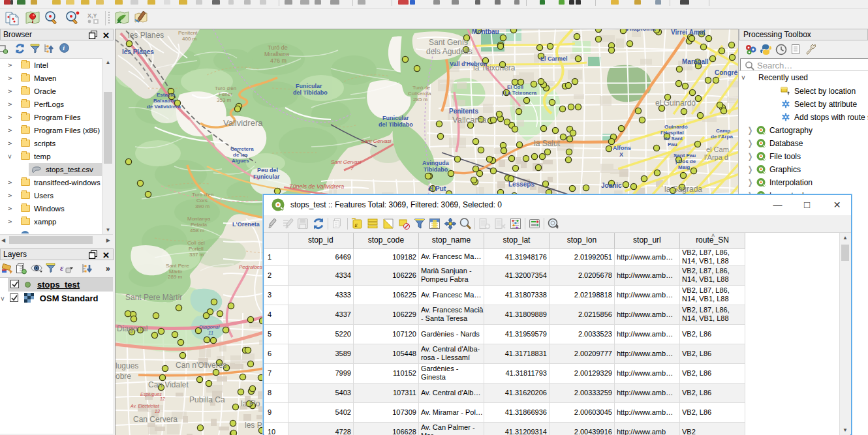  Describe the element at coordinates (242, 149) in the screenshot. I see `svg-text: Carretera` at that location.